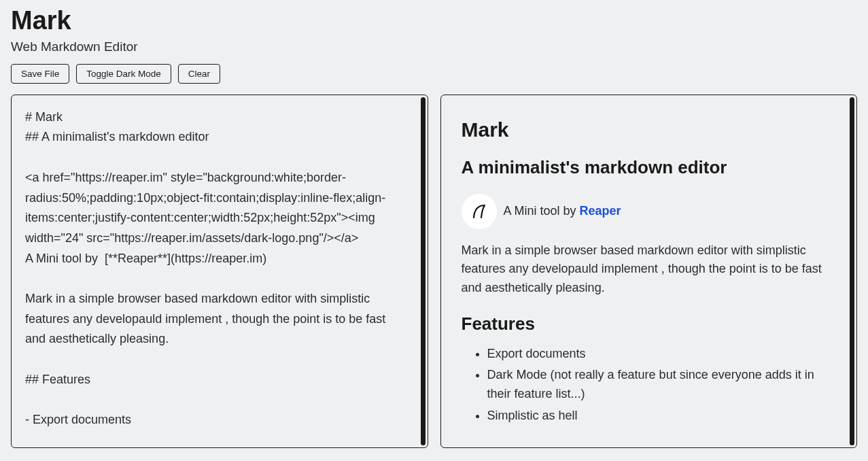 The width and height of the screenshot is (868, 461). What do you see at coordinates (40, 73) in the screenshot?
I see `save-file-button: Save File` at bounding box center [40, 73].